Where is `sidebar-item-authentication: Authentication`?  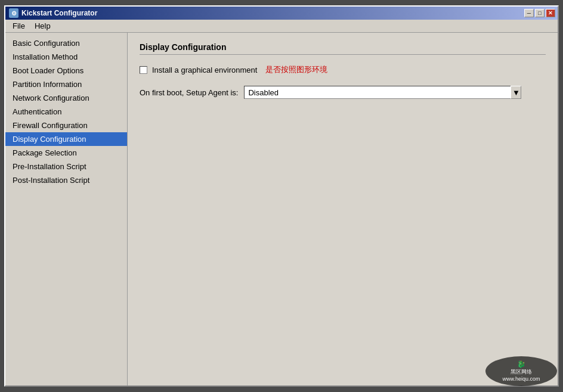 sidebar-item-authentication: Authentication is located at coordinates (66, 112).